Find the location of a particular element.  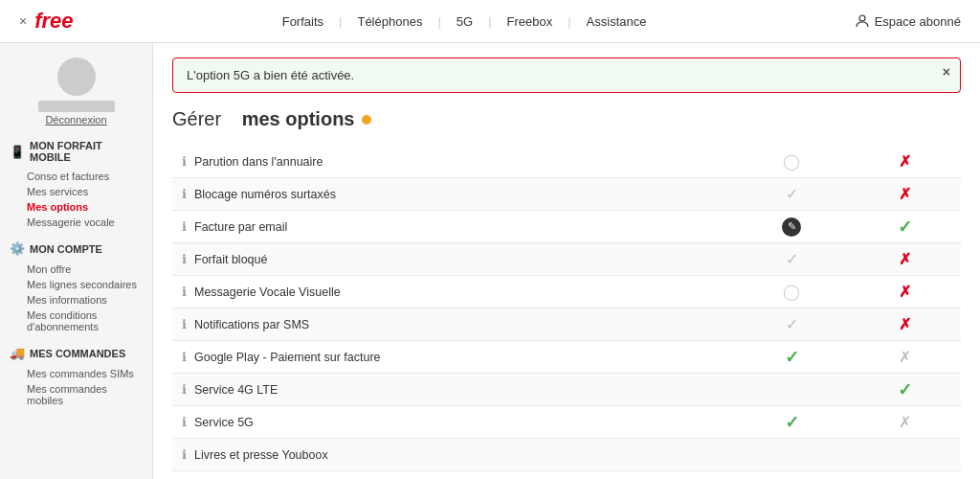

option-name-cell: ℹ Service 4G LTE is located at coordinates (454, 390).